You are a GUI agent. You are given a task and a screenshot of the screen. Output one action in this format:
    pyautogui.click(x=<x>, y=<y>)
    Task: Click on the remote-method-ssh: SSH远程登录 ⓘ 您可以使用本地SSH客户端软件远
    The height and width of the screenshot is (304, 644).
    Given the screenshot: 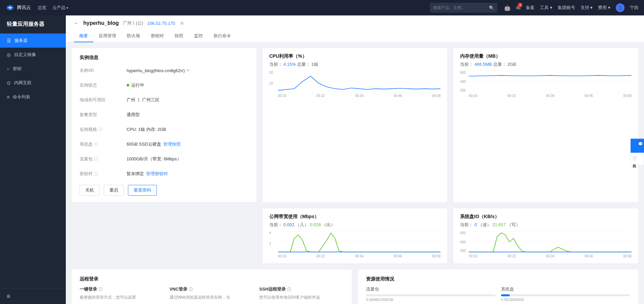 What is the action you would take?
    pyautogui.click(x=302, y=293)
    